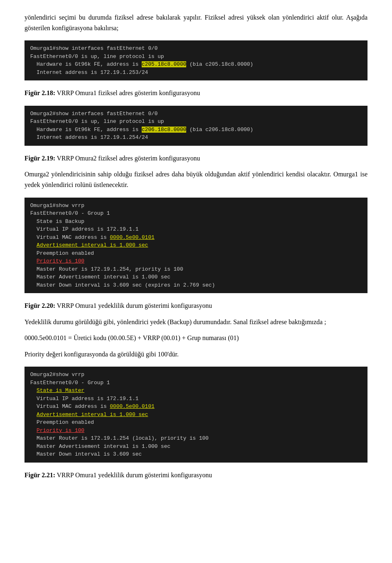  I want to click on fig20-caption-text: VRRP Omura1 yedeklilik durum gösterimi k…, so click(134, 305).